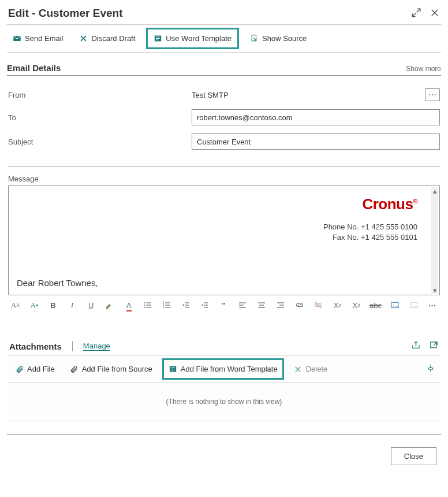 This screenshot has width=448, height=497. I want to click on dialog-footer: Close, so click(224, 450).